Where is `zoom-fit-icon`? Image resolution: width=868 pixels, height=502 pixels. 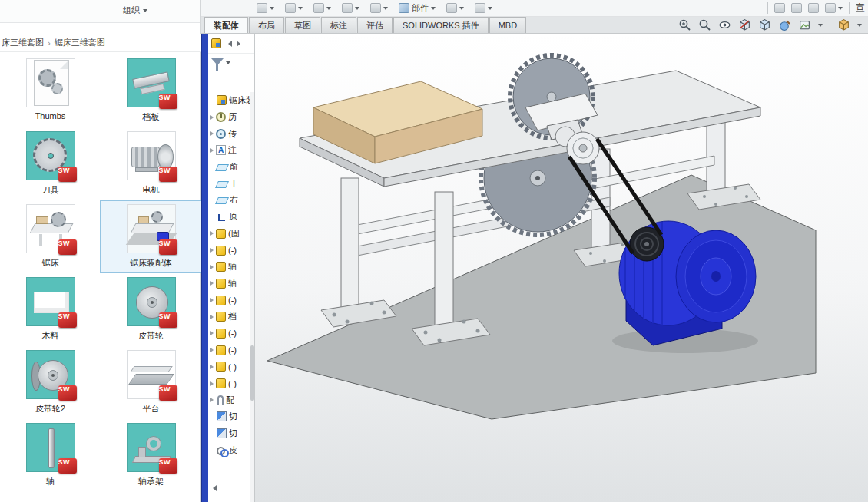 zoom-fit-icon is located at coordinates (705, 25).